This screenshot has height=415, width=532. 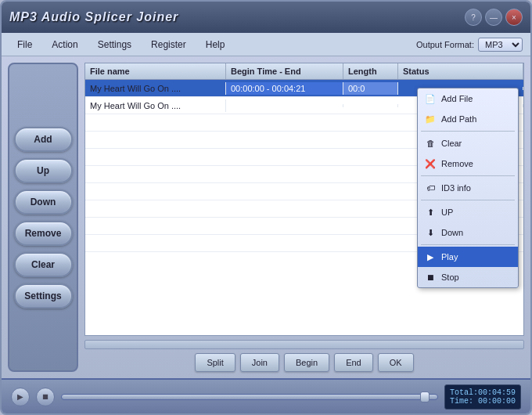 What do you see at coordinates (371, 88) in the screenshot?
I see `row-length: 00:0` at bounding box center [371, 88].